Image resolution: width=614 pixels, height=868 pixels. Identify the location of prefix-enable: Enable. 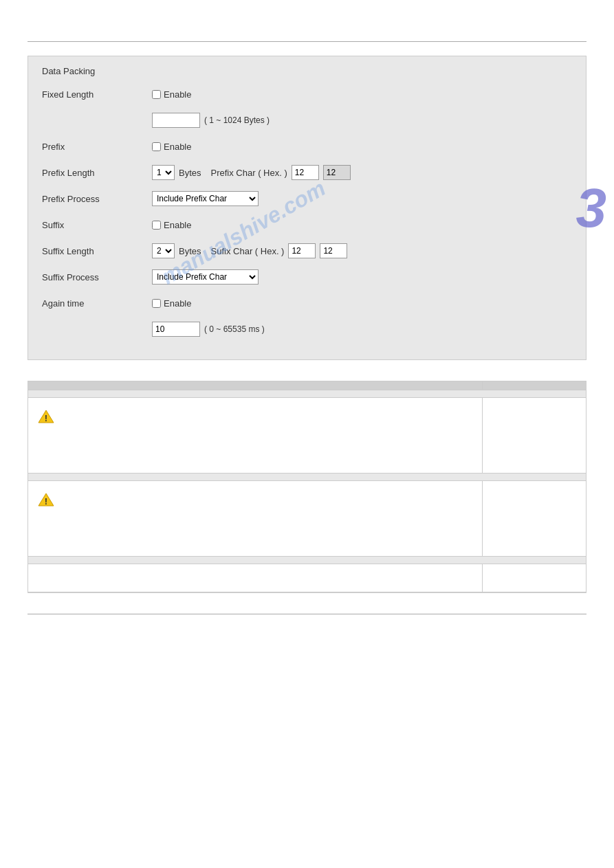
(172, 147).